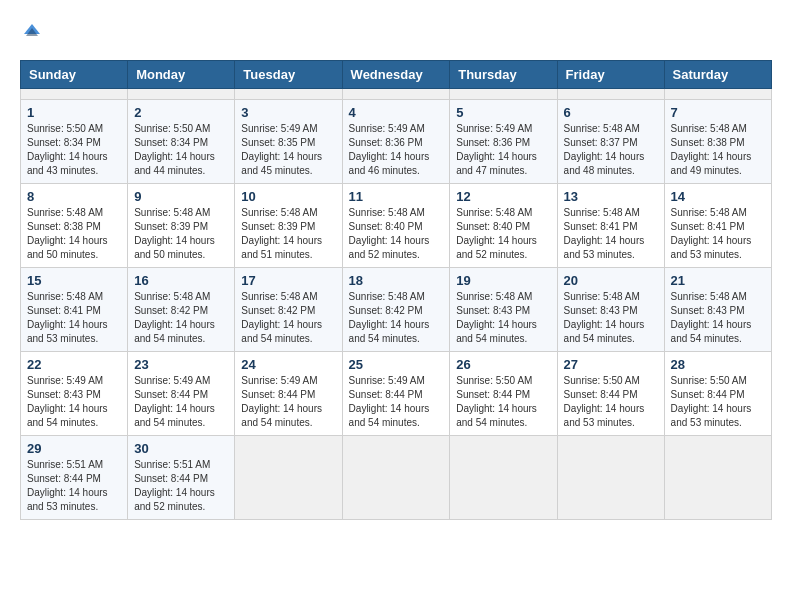 This screenshot has height=612, width=792. I want to click on logo-icon, so click(32, 32).